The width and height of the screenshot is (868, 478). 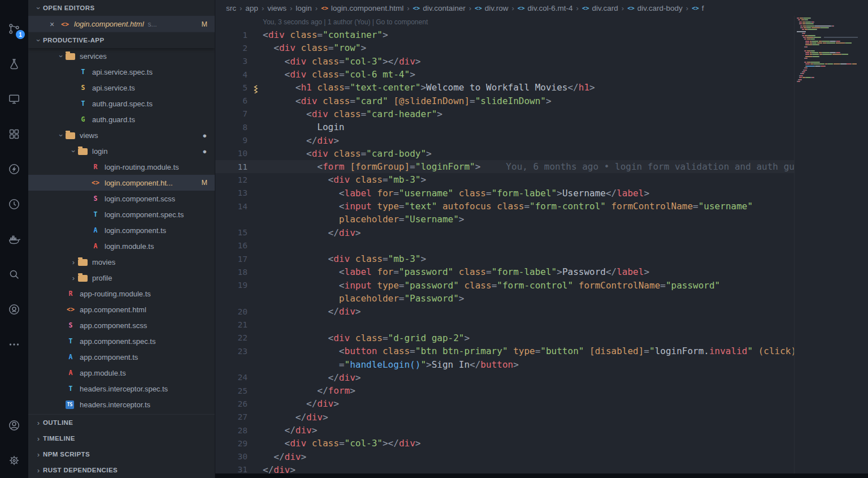 I want to click on minimap, so click(x=831, y=244).